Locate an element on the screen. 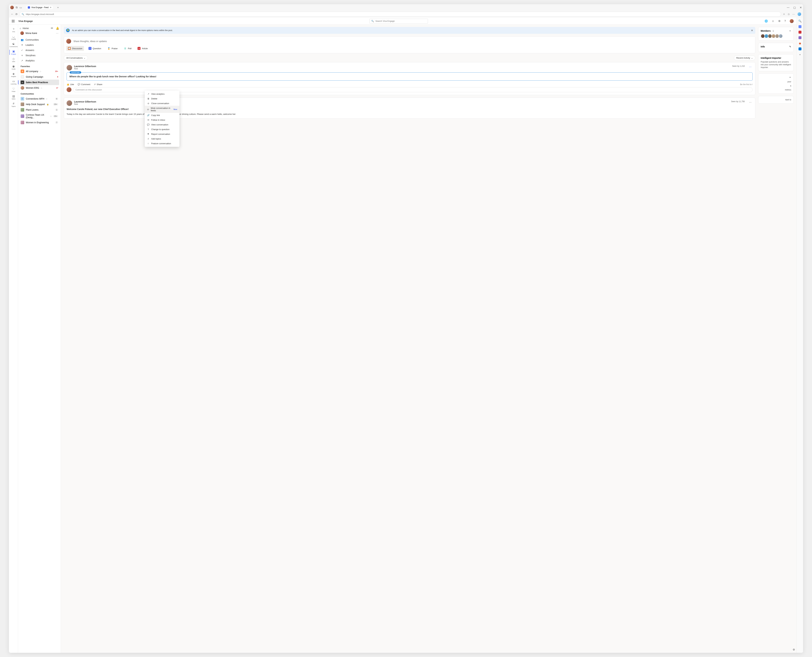 Image resolution: width=812 pixels, height=657 pixels. rail-viva: ✧Viva is located at coordinates (14, 30).